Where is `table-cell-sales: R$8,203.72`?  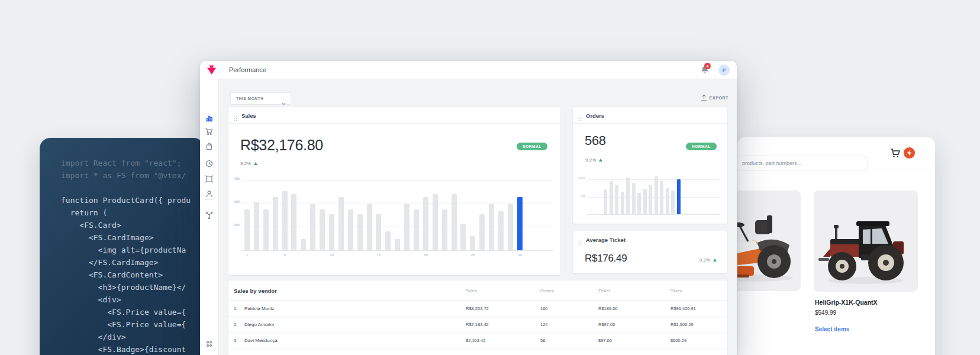
table-cell-sales: R$8,203.72 is located at coordinates (477, 309).